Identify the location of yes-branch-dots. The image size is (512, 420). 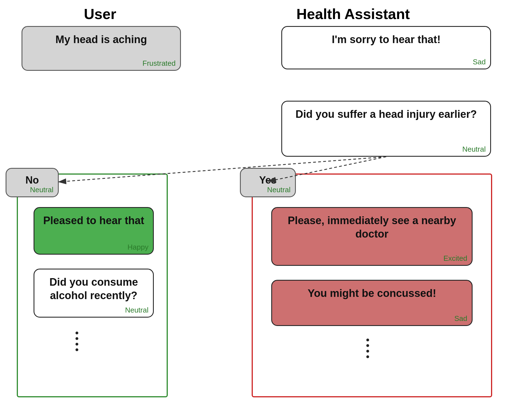
(368, 348).